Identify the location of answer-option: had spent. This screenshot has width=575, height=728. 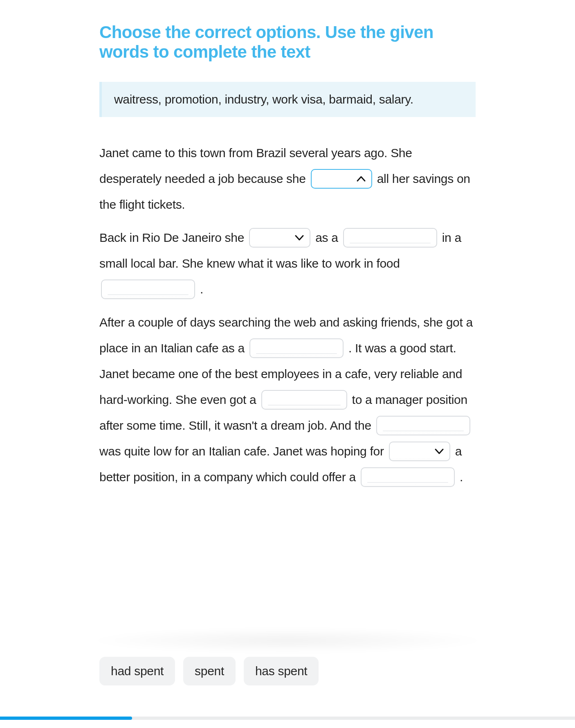
(137, 671).